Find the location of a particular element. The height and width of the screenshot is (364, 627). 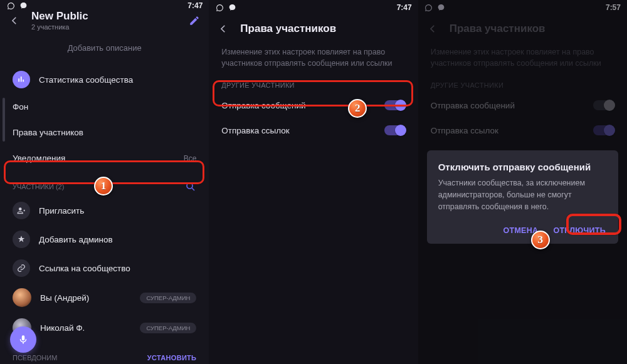

menu-community-link: Ссылка на сообщество is located at coordinates (104, 268).